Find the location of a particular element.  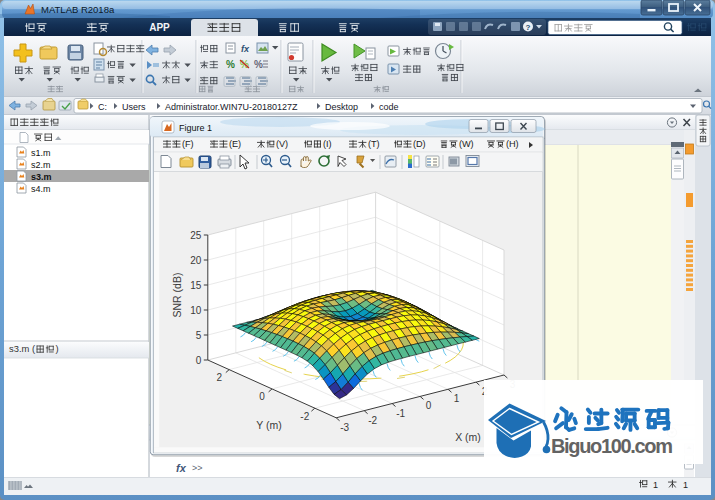

svg-text: (F) is located at coordinates (188, 144).